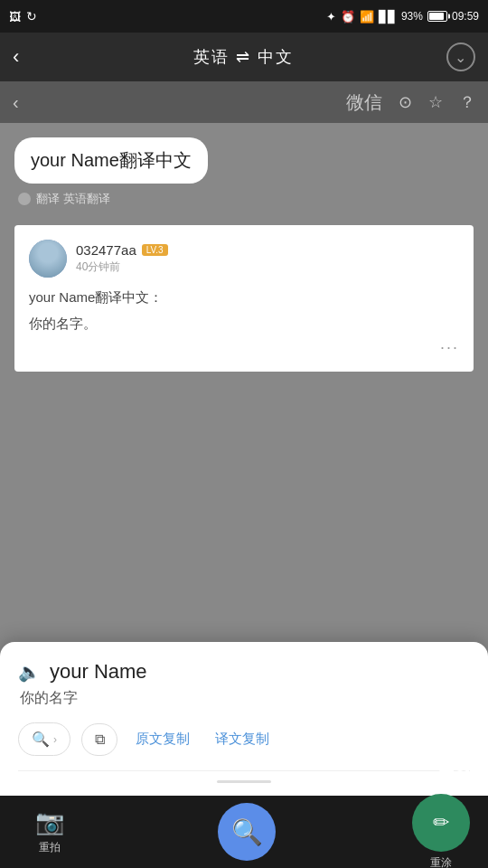 The width and height of the screenshot is (488, 868). I want to click on time: 09:59, so click(465, 16).